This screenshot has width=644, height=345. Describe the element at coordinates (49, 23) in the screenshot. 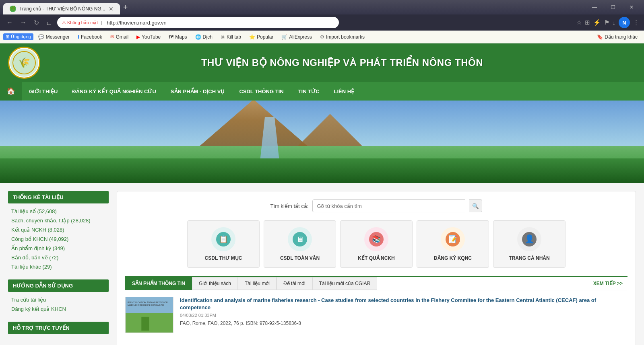

I see `home-nav-button: ⊏` at that location.